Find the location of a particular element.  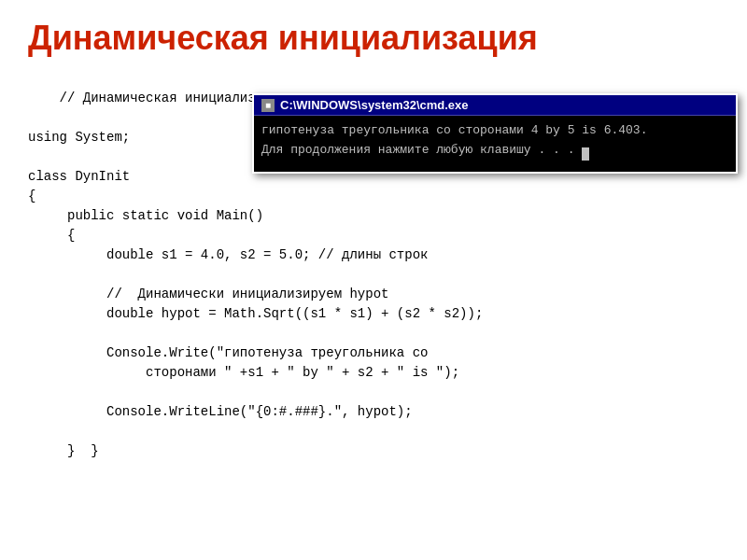

code-blank1 is located at coordinates (32, 118).